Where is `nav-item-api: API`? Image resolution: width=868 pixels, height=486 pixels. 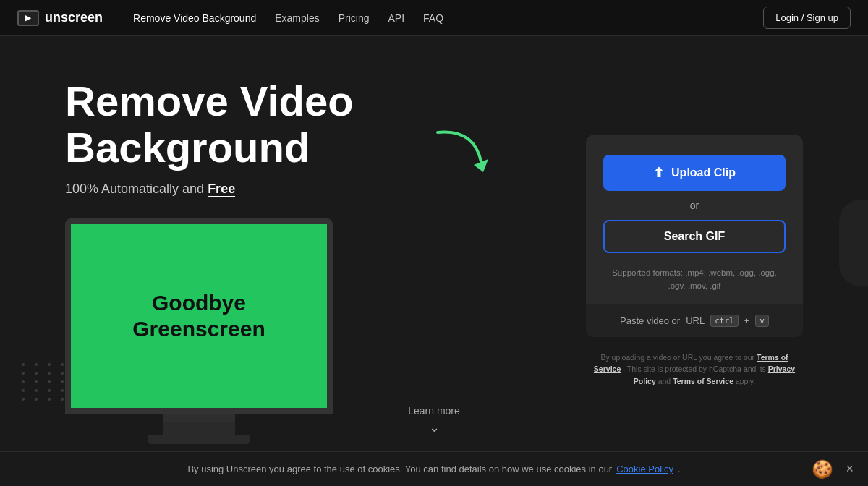 nav-item-api: API is located at coordinates (396, 18).